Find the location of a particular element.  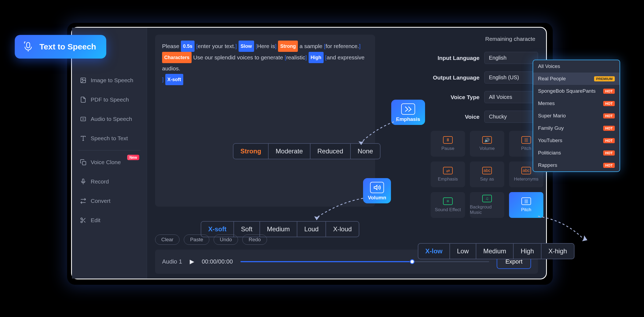

sidebar-item-convert: Convert is located at coordinates (109, 201).